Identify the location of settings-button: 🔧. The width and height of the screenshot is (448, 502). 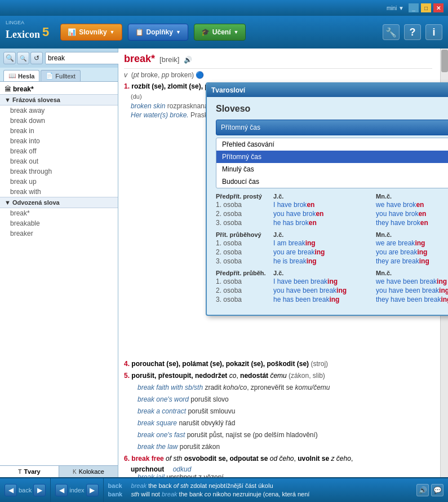
(391, 32).